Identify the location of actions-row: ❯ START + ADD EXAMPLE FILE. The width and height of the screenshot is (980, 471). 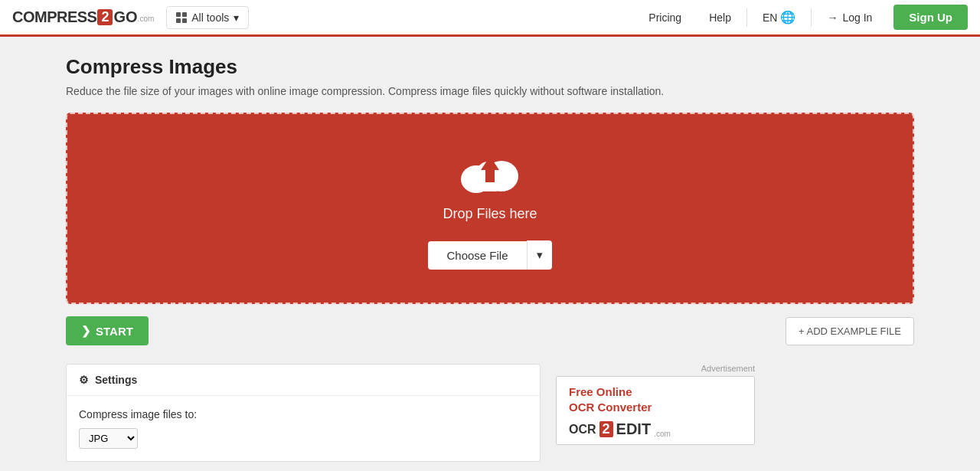
(490, 331).